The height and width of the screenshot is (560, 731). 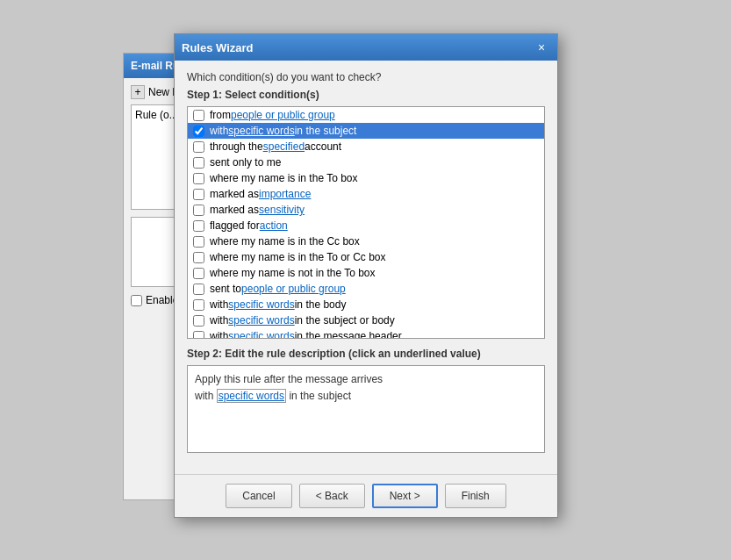 I want to click on rule-description-box: Apply this rule after the message arrive…, so click(x=366, y=409).